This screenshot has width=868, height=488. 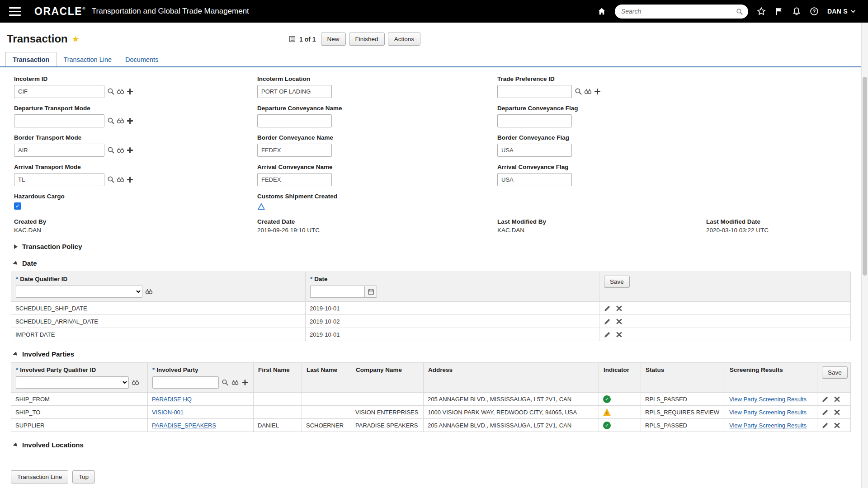 I want to click on home-icon, so click(x=602, y=11).